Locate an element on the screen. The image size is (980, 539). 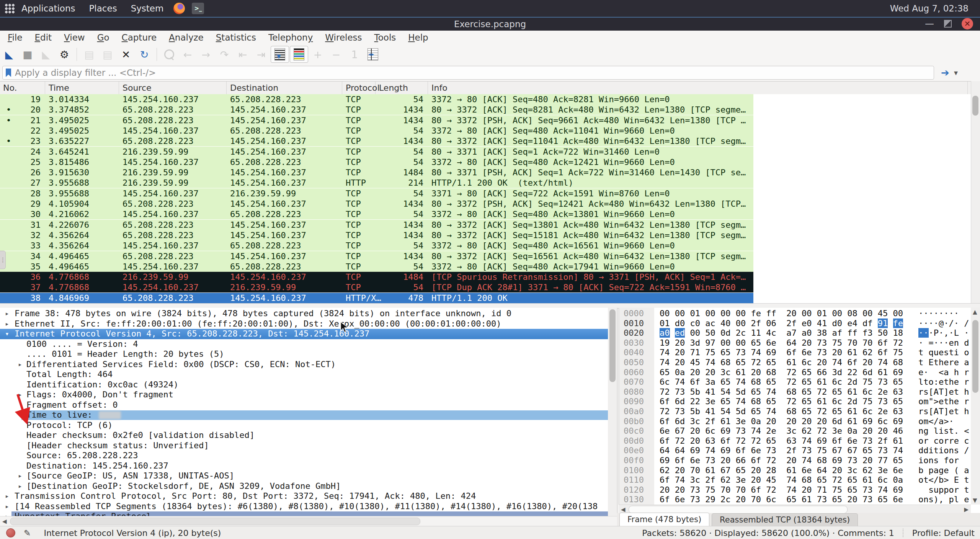
hex-row-0110: 01106f 74 3c 2f 62 3e 20 45 74 68 65 72 … is located at coordinates (799, 480).